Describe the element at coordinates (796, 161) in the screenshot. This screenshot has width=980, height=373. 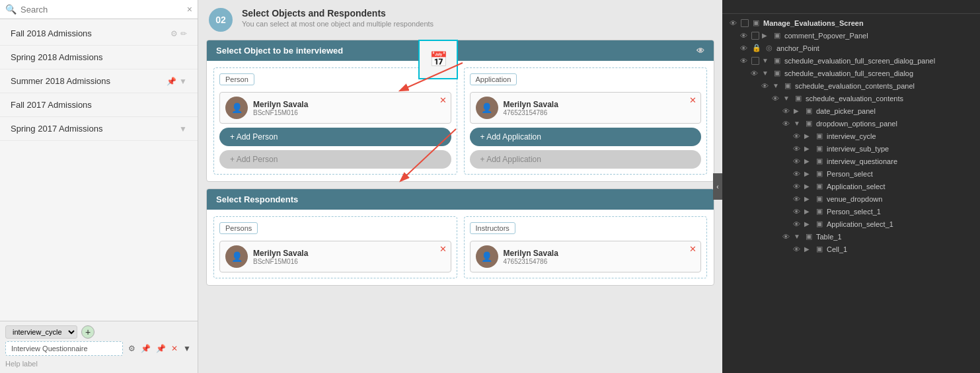
I see `eye-icon-12: 👁` at that location.